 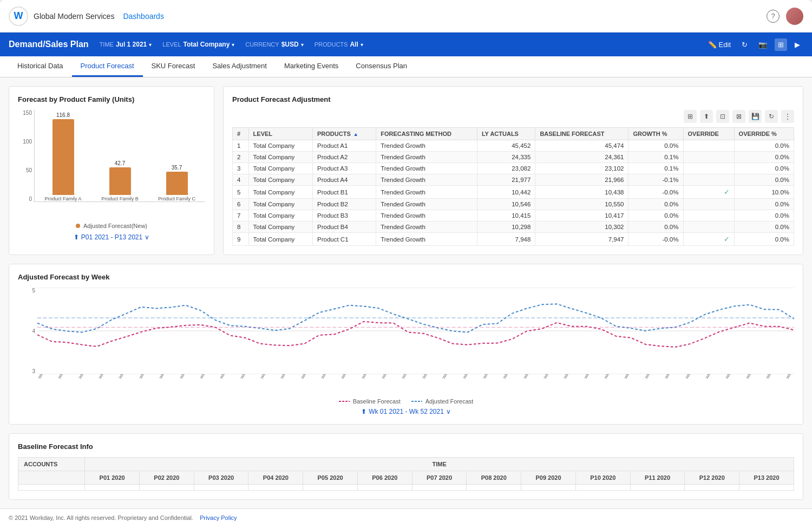 I want to click on cell-baseline: 23,102, so click(x=582, y=169).